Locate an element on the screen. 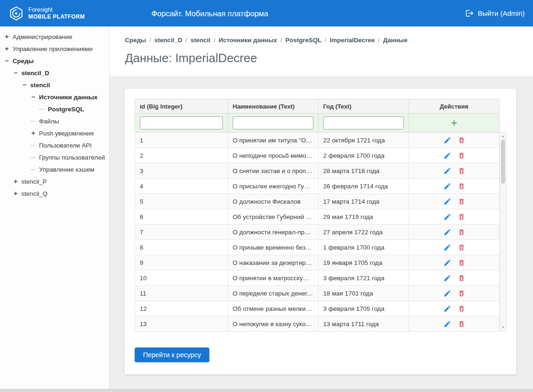  cell-name: О принятии им титула "Отца... is located at coordinates (273, 140).